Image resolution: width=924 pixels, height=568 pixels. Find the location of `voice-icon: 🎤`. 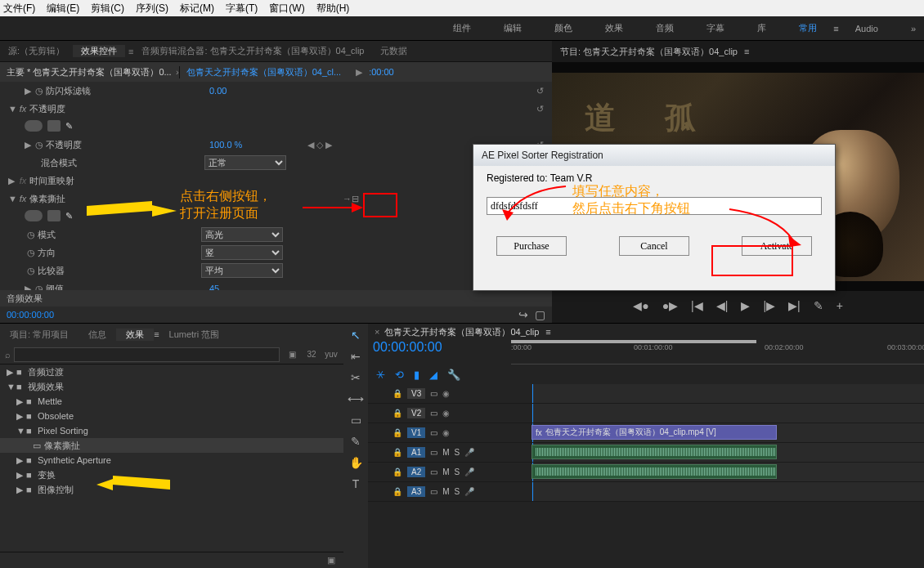

voice-icon: 🎤 is located at coordinates (469, 472).